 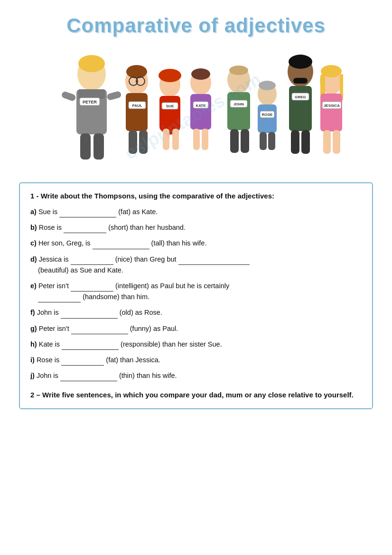 What do you see at coordinates (196, 228) in the screenshot?
I see `exercise-item-b: b) Rose is (short) than her husband.` at bounding box center [196, 228].